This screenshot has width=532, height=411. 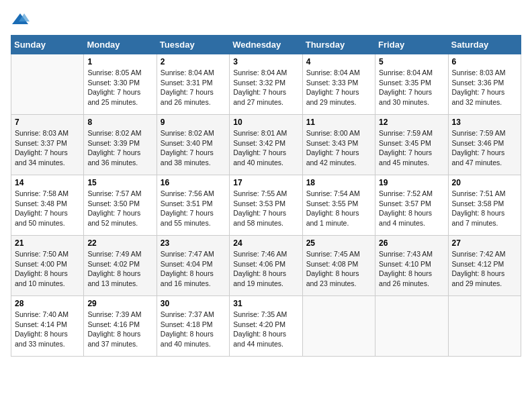 What do you see at coordinates (193, 304) in the screenshot?
I see `day-number: 30` at bounding box center [193, 304].